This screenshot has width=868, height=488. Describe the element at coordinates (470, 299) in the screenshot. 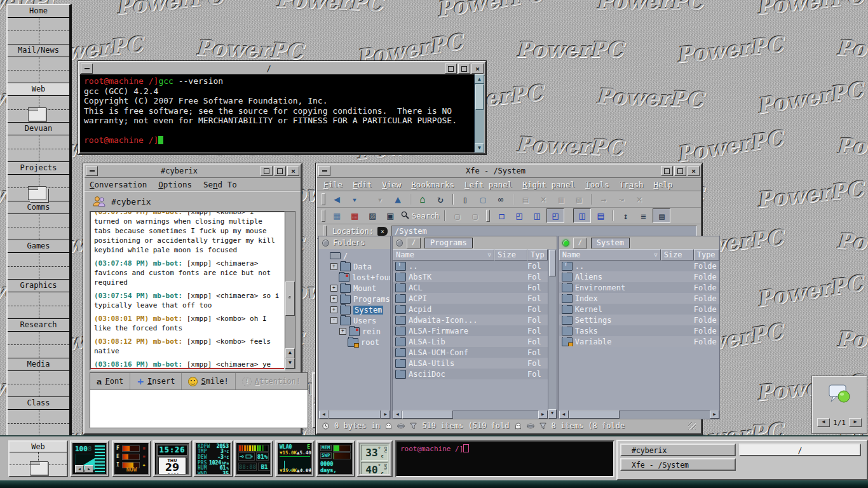

I see `file-row: ACPIFol` at that location.